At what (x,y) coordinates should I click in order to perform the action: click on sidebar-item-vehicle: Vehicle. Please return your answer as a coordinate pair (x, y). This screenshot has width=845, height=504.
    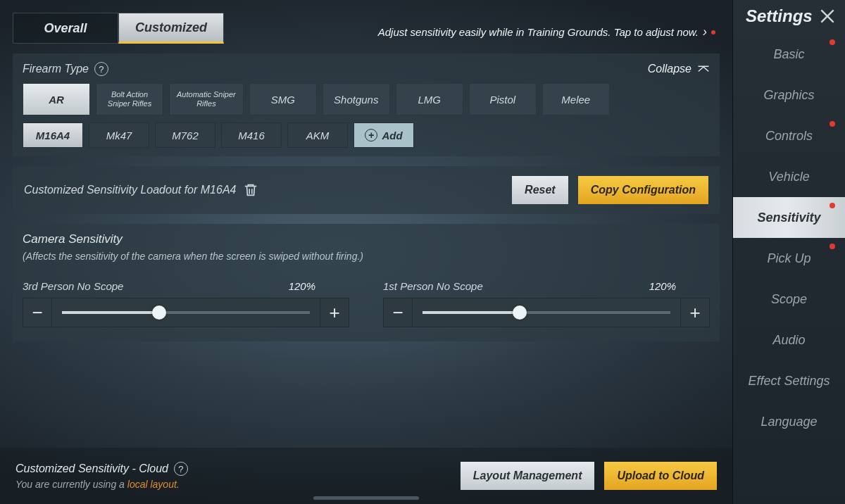
    Looking at the image, I should click on (789, 177).